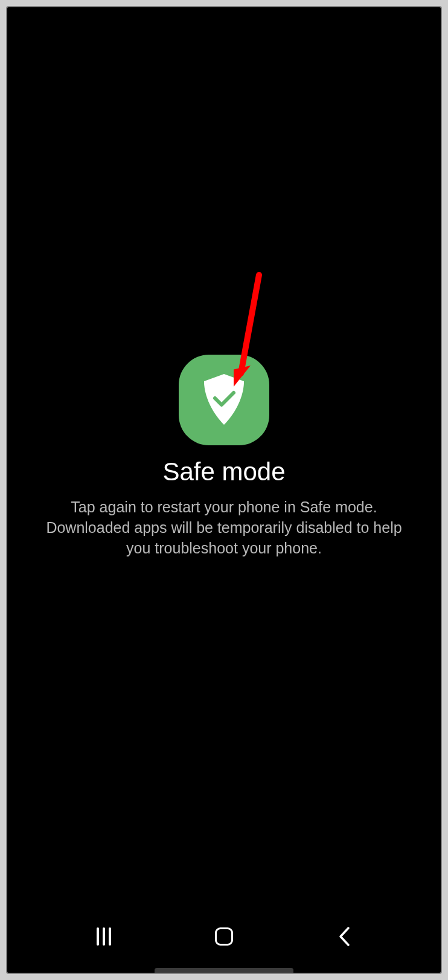  Describe the element at coordinates (224, 400) in the screenshot. I see `safe-mode-button` at that location.